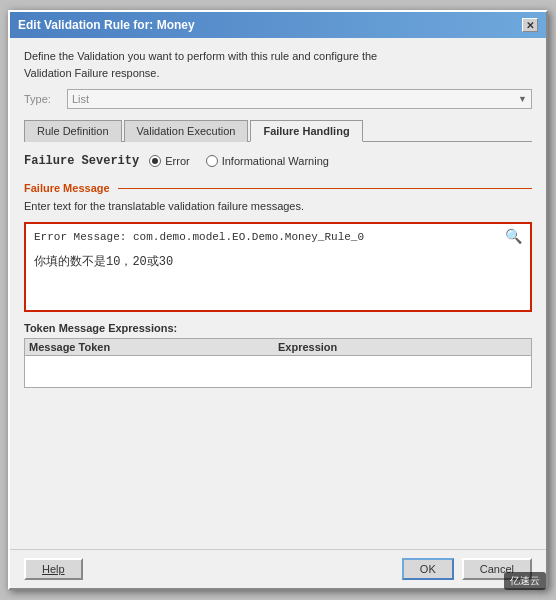 The width and height of the screenshot is (556, 600). What do you see at coordinates (278, 236) in the screenshot?
I see `message-box-header: Error Message: com.demo.model.EO.Demo.Mo…` at bounding box center [278, 236].